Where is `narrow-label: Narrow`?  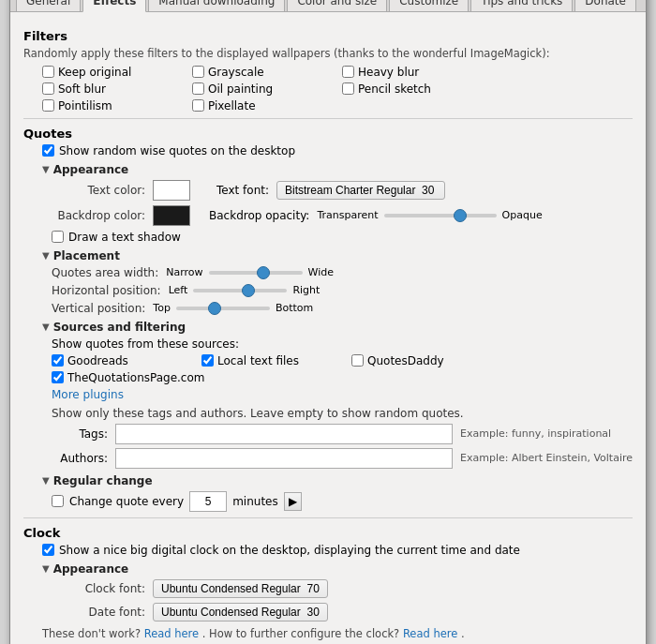 narrow-label: Narrow is located at coordinates (184, 272).